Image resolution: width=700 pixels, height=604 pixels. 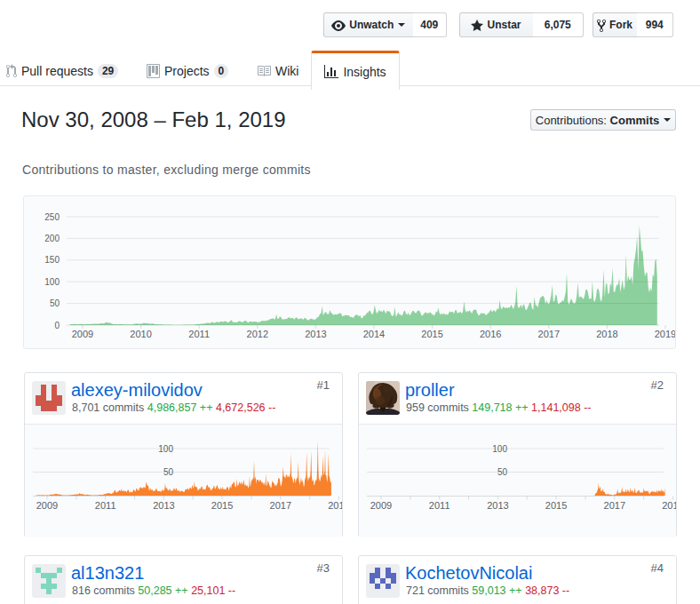 What do you see at coordinates (490, 334) in the screenshot?
I see `svg-text: 2016` at bounding box center [490, 334].